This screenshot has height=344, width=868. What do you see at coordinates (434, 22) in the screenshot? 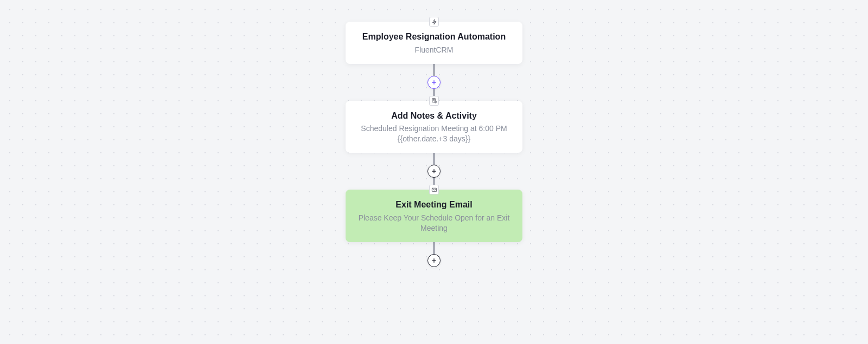
I see `bolt-icon` at bounding box center [434, 22].